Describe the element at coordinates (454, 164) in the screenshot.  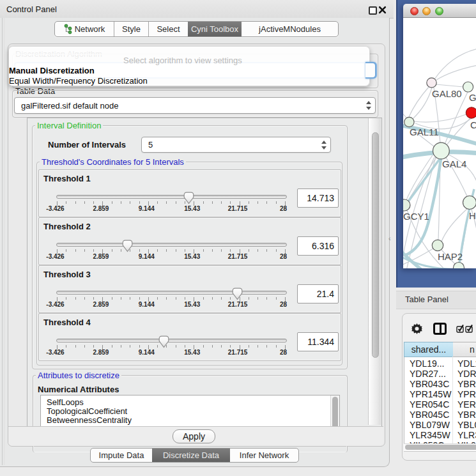
I see `svg-text: GAL4` at that location.